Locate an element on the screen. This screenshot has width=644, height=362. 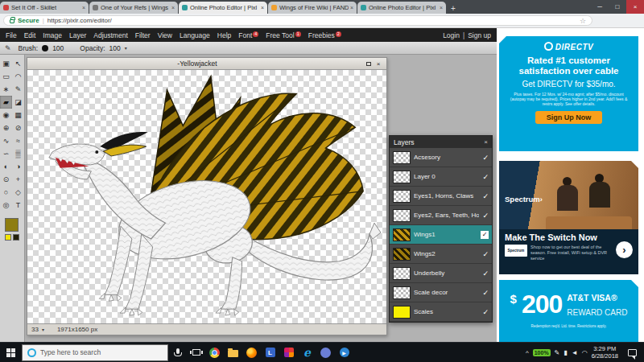
menu-item-help: Help is located at coordinates (224, 35).